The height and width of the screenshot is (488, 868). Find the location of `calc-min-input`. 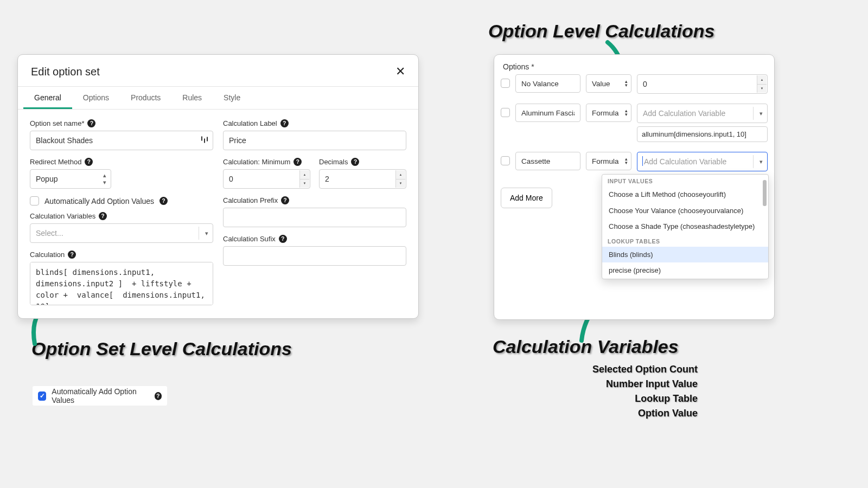

calc-min-input is located at coordinates (267, 179).